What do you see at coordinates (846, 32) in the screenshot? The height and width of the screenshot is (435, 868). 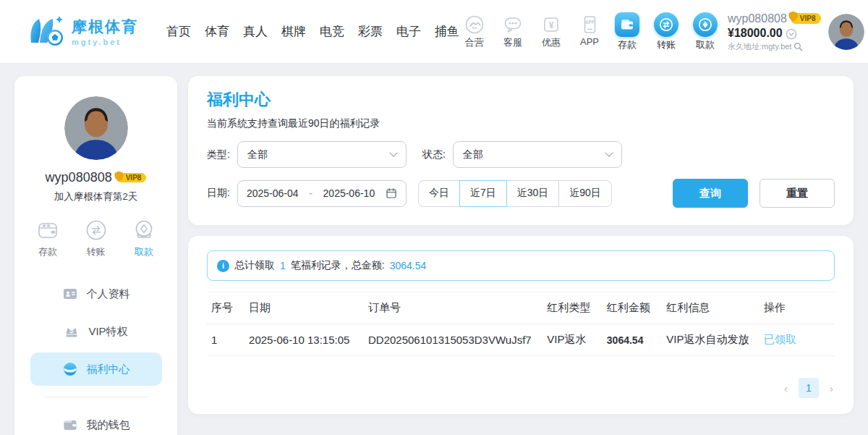 I see `avatar` at bounding box center [846, 32].